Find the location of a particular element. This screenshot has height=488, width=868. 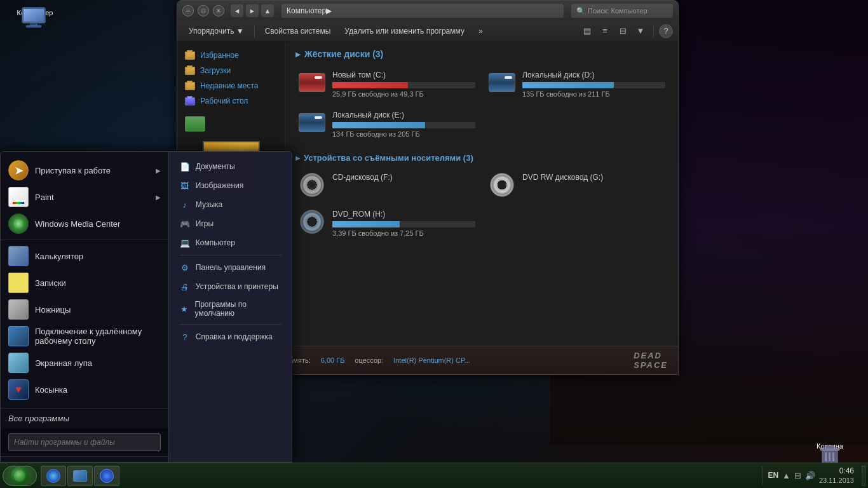

getting-started-arrow: ▶ is located at coordinates (158, 170).